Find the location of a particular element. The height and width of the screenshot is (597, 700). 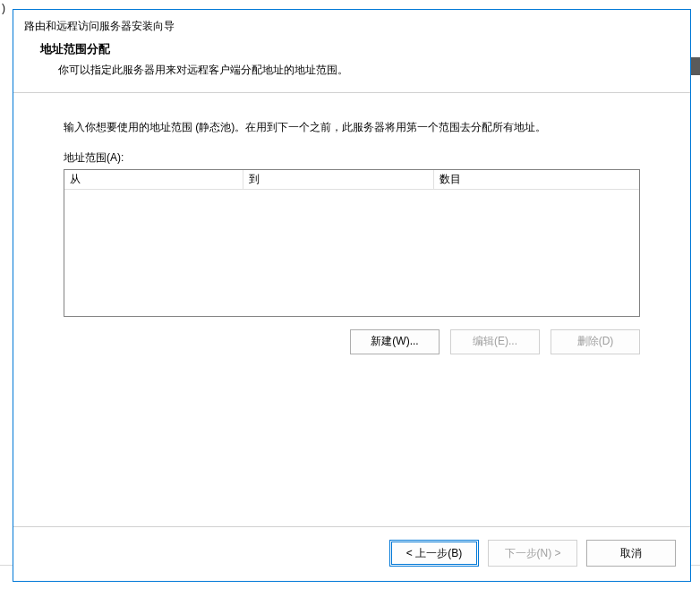

listview-label: 地址范围(A): is located at coordinates (352, 158).